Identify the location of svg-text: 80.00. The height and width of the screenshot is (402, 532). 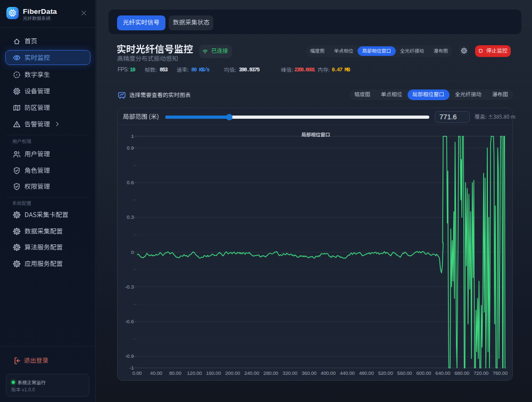
(176, 373).